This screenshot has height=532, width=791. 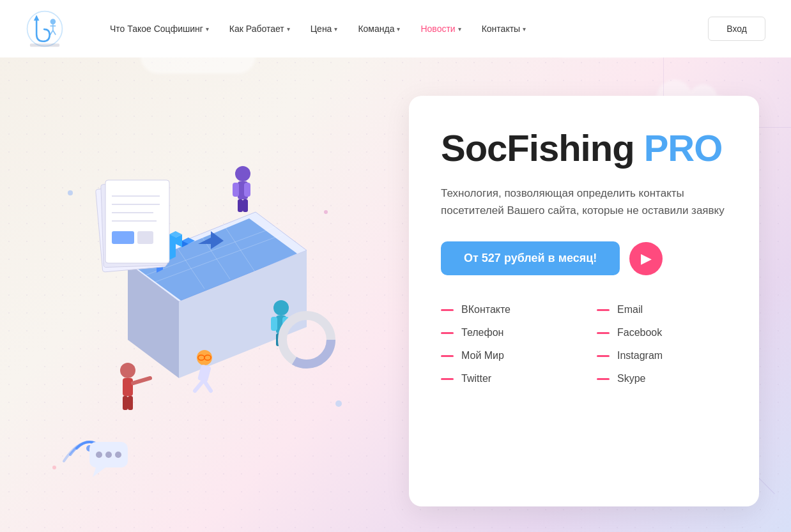 What do you see at coordinates (662, 356) in the screenshot?
I see `feature-instagram: Instagram` at bounding box center [662, 356].